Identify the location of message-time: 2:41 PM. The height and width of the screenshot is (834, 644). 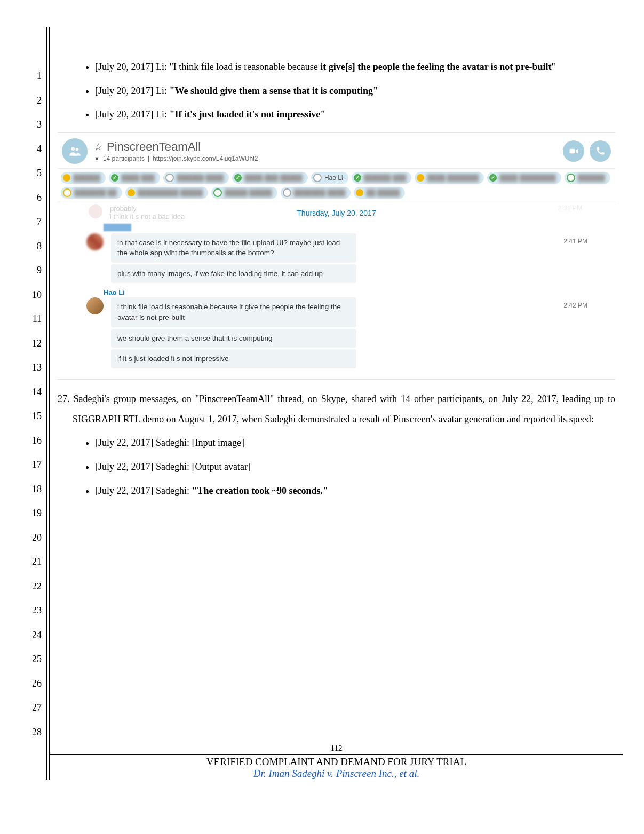
(586, 239).